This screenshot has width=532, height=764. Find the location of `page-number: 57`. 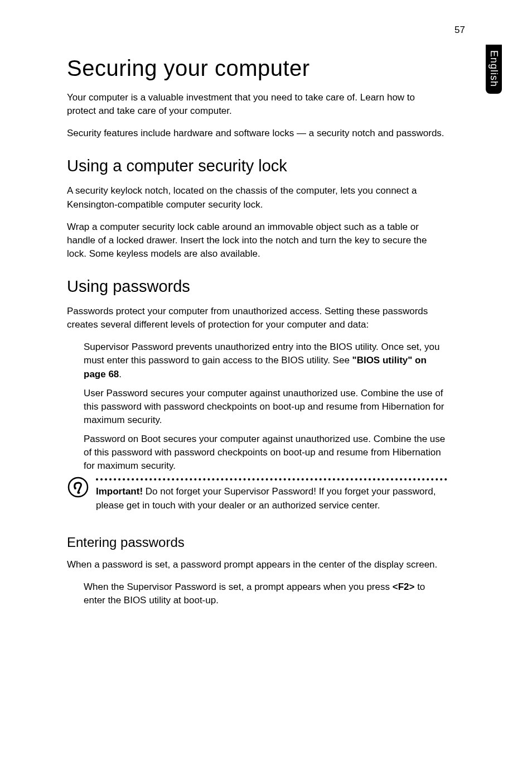

page-number: 57 is located at coordinates (460, 30).